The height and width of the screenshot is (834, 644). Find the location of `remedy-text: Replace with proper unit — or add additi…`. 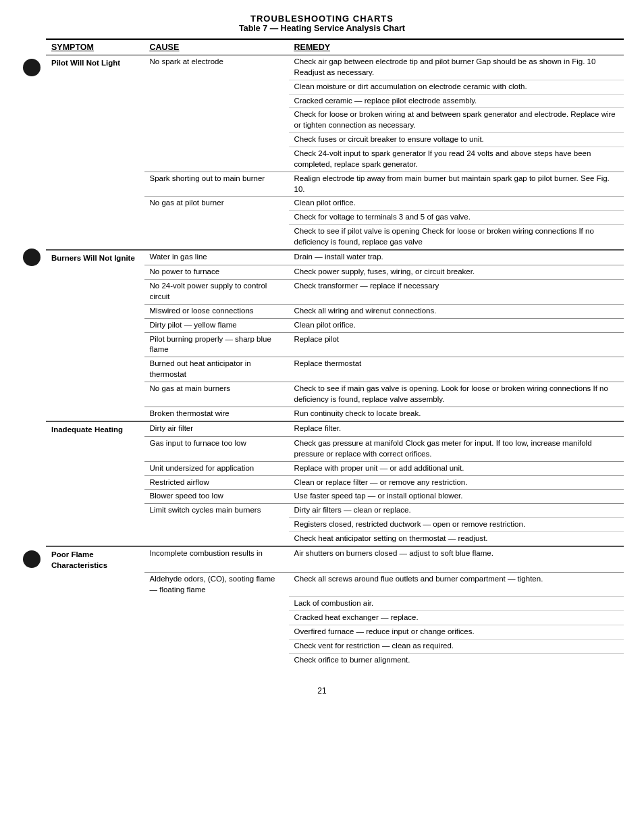

remedy-text: Replace with proper unit — or add additi… is located at coordinates (379, 468).